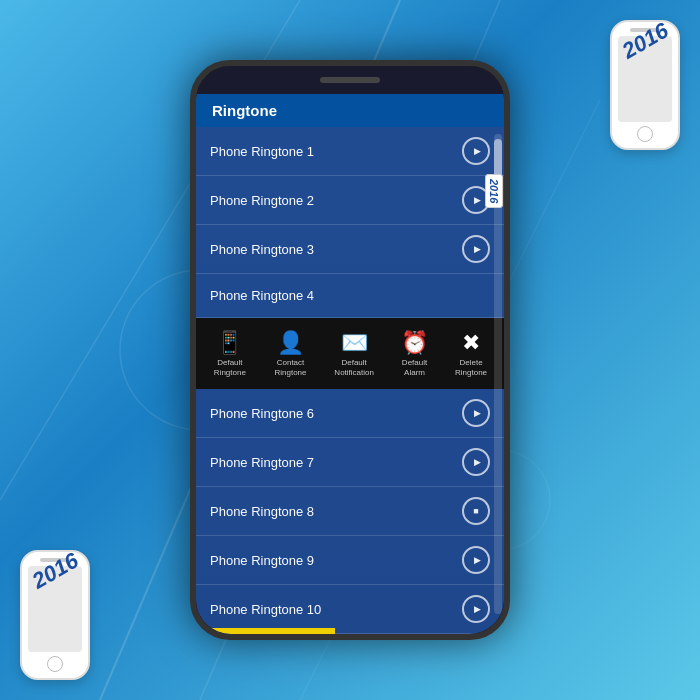  What do you see at coordinates (244, 110) in the screenshot?
I see `app-title: Ringtone` at bounding box center [244, 110].